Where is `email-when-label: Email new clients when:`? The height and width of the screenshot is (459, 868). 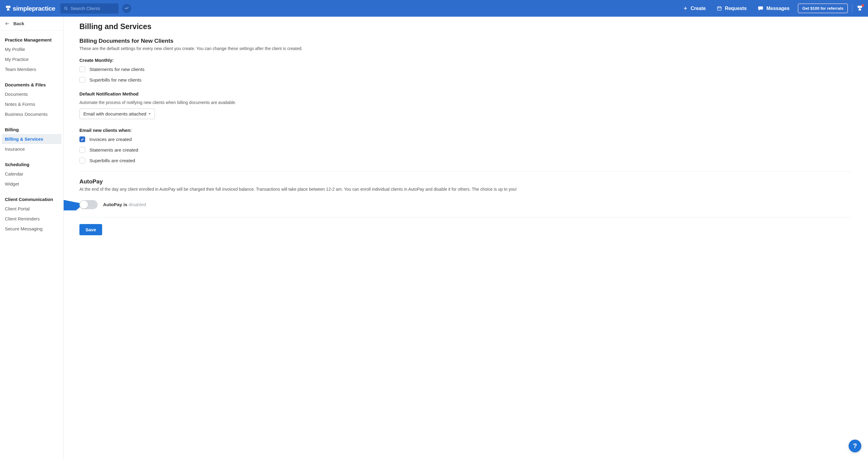
email-when-label: Email new clients when: is located at coordinates (466, 130).